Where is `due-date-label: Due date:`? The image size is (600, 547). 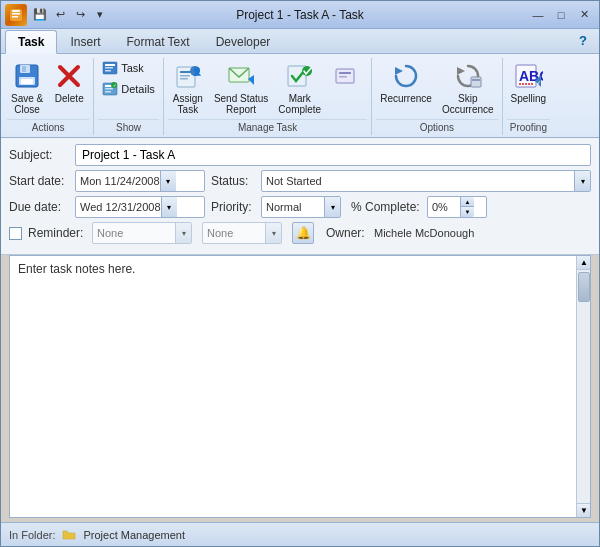 due-date-label: Due date: is located at coordinates (39, 207).